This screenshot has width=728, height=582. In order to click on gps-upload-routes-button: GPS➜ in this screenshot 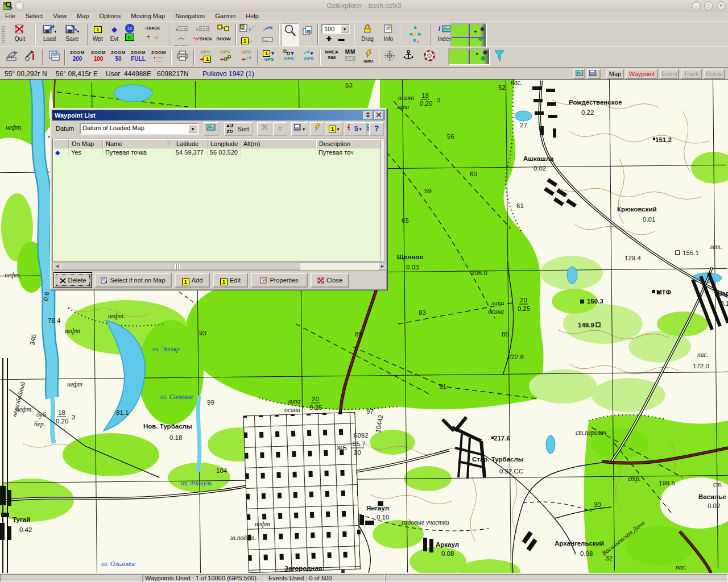, I will do `click(225, 57)`.